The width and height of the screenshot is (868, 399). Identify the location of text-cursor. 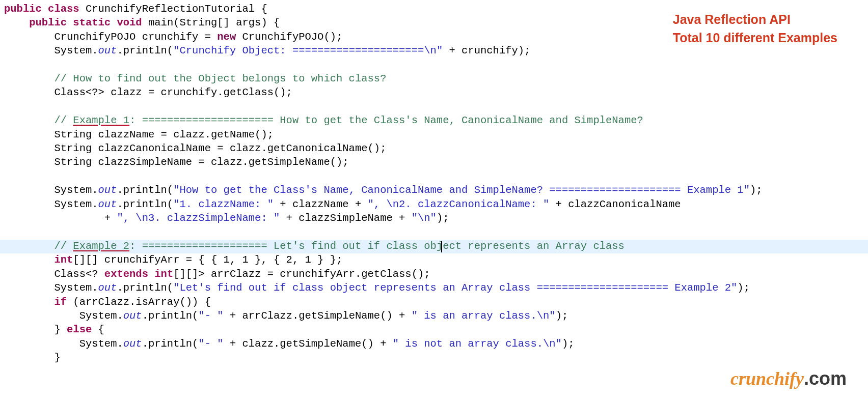
(442, 247).